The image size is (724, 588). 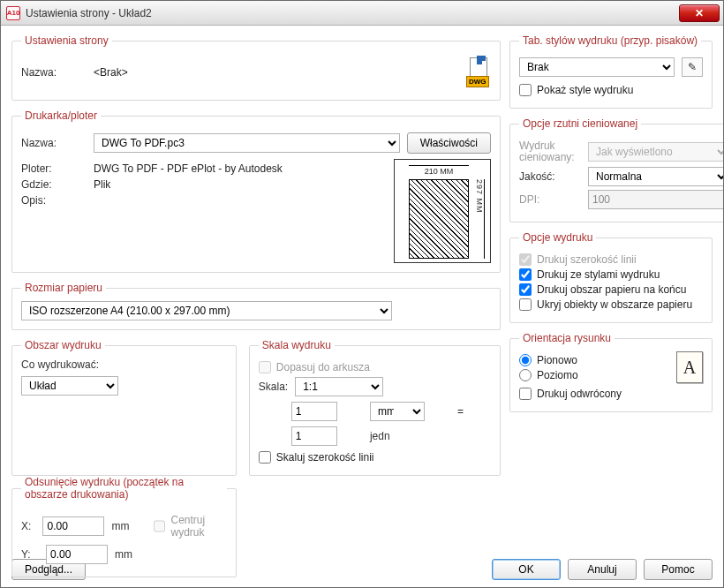 What do you see at coordinates (397, 411) in the screenshot?
I see `scale-unit-select: mm` at bounding box center [397, 411].